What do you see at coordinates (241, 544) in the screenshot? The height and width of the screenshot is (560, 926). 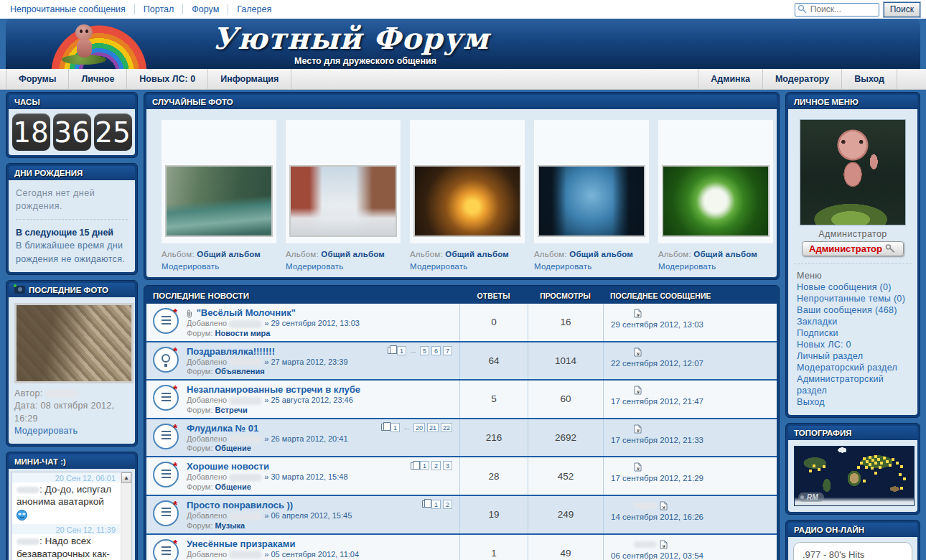 I see `topic-link: Унесённые призраками` at bounding box center [241, 544].